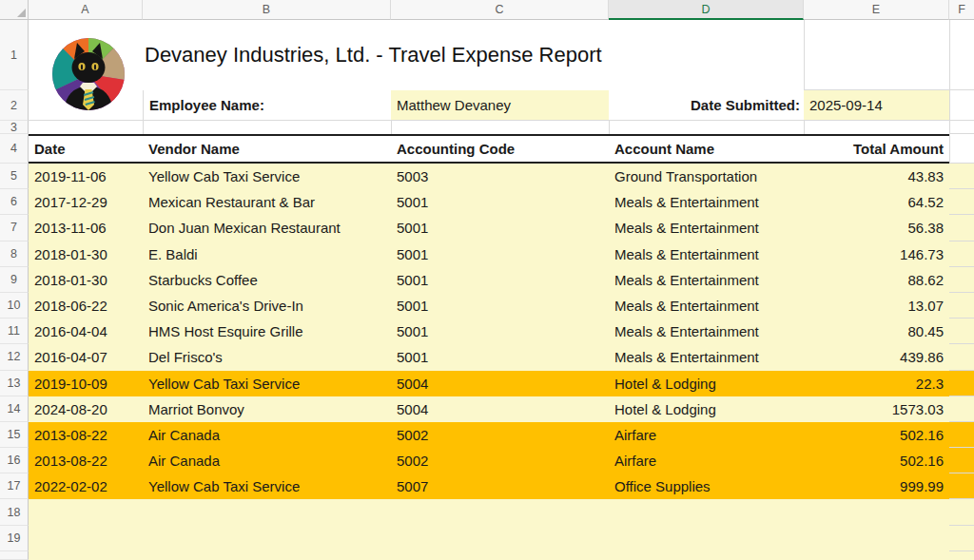  What do you see at coordinates (706, 148) in the screenshot?
I see `header-account-name: Account Name` at bounding box center [706, 148].